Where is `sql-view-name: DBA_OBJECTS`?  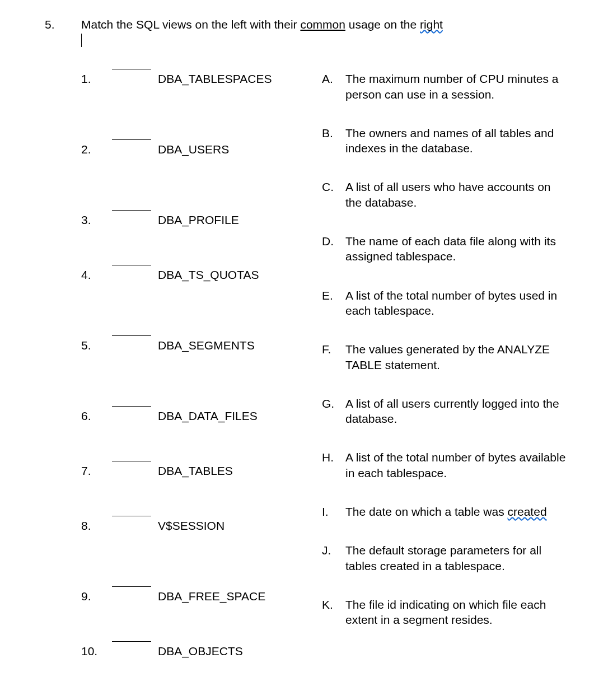 sql-view-name: DBA_OBJECTS is located at coordinates (240, 651).